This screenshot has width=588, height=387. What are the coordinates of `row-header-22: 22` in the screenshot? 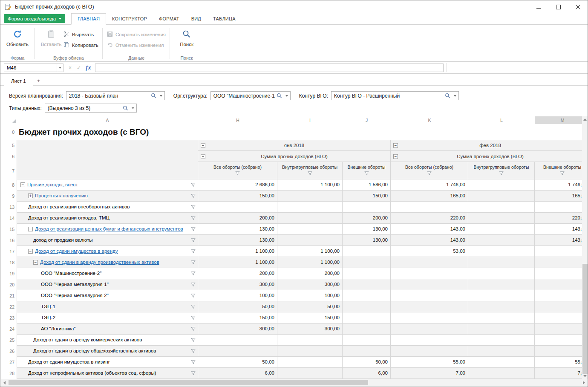 It's located at (12, 307).